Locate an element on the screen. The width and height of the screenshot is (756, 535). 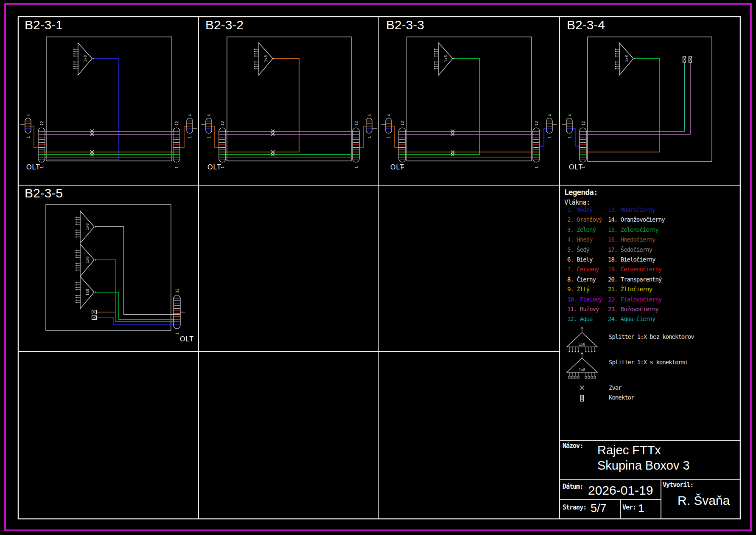
fiber-path-white is located at coordinates (135, 271).